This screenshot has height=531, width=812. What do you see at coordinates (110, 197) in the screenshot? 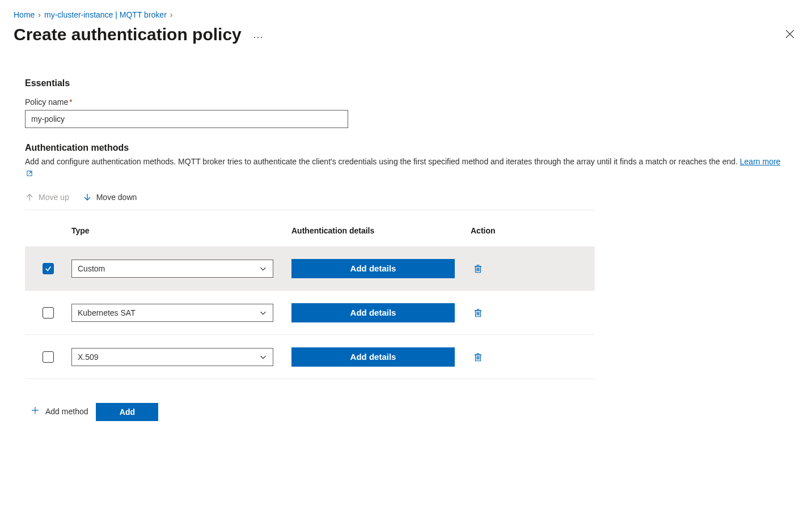
I see `move-down-button: Move down` at bounding box center [110, 197].